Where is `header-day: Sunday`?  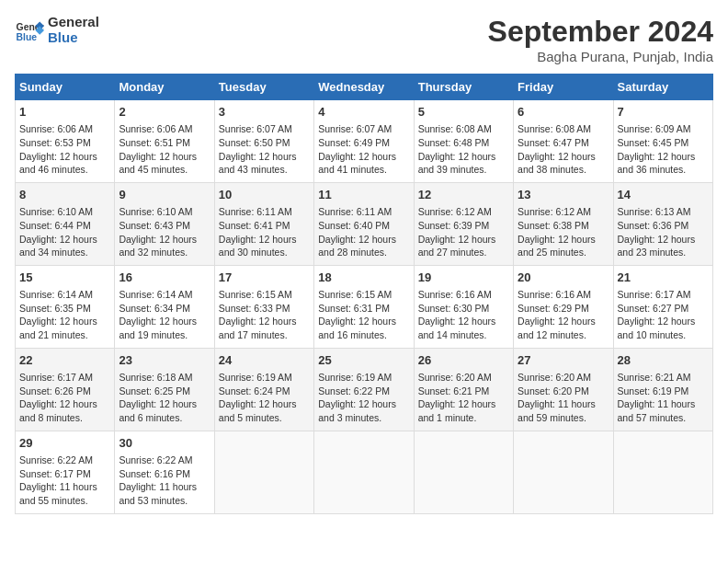
header-day: Sunday is located at coordinates (65, 87).